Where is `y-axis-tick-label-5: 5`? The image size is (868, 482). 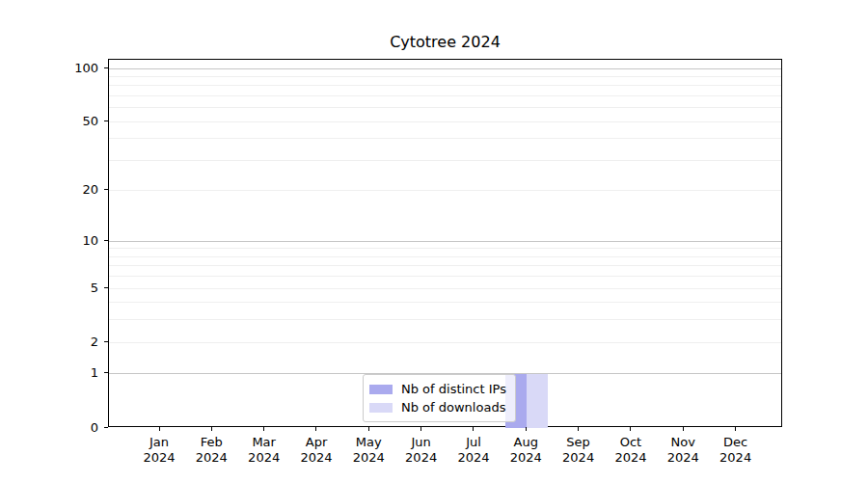 y-axis-tick-label-5: 5 is located at coordinates (64, 287).